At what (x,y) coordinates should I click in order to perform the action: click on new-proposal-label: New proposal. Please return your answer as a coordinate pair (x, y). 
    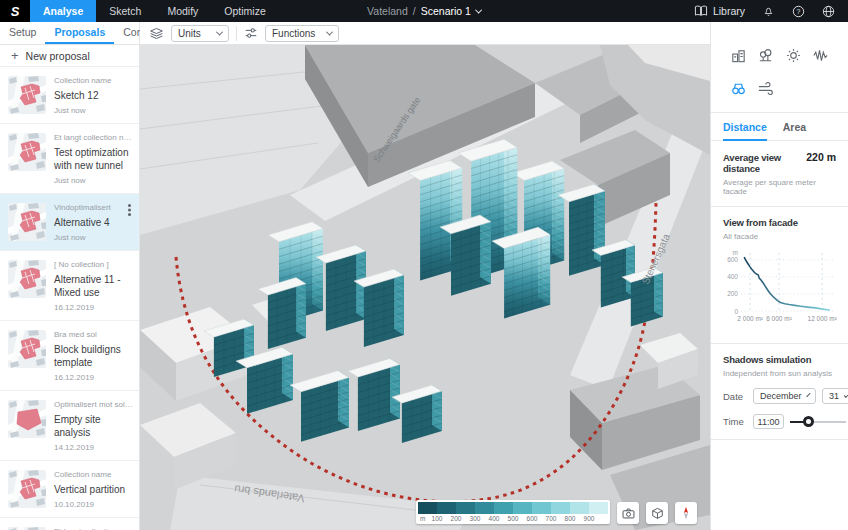
    Looking at the image, I should click on (58, 56).